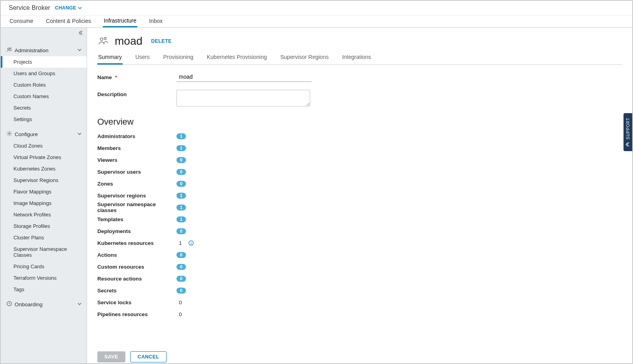  I want to click on change-label: CHANGE, so click(66, 8).